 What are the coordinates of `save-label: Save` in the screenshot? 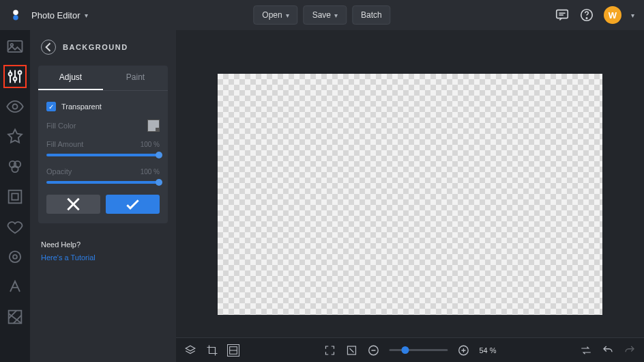 It's located at (322, 15).